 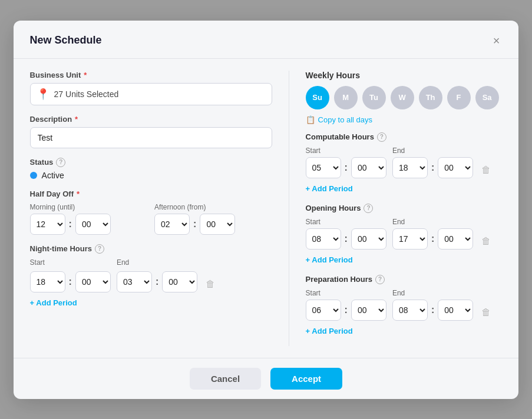 I want to click on business-unit-label: Business Unit *, so click(x=151, y=75).